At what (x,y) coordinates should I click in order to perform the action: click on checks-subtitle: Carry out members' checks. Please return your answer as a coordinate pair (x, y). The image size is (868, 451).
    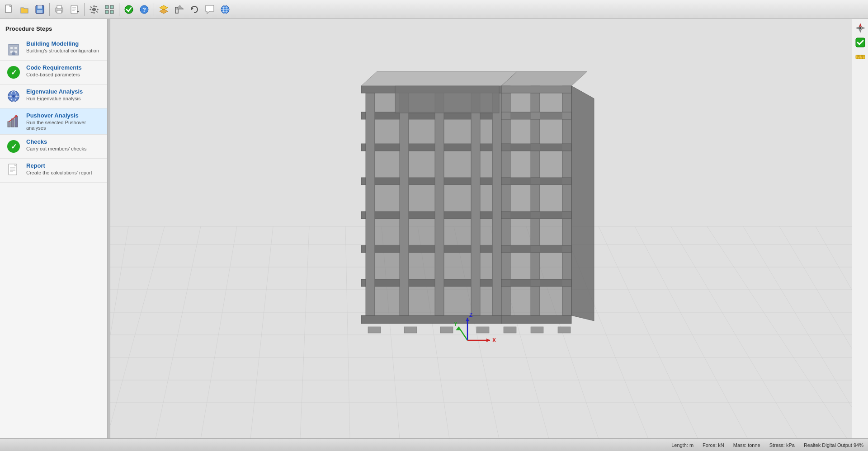
    Looking at the image, I should click on (64, 149).